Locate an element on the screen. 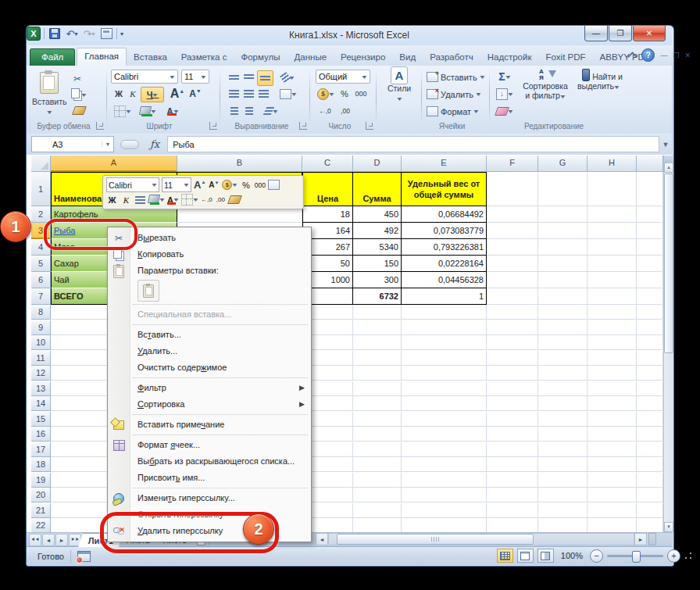 This screenshot has height=590, width=700. cell-H2 is located at coordinates (612, 214).